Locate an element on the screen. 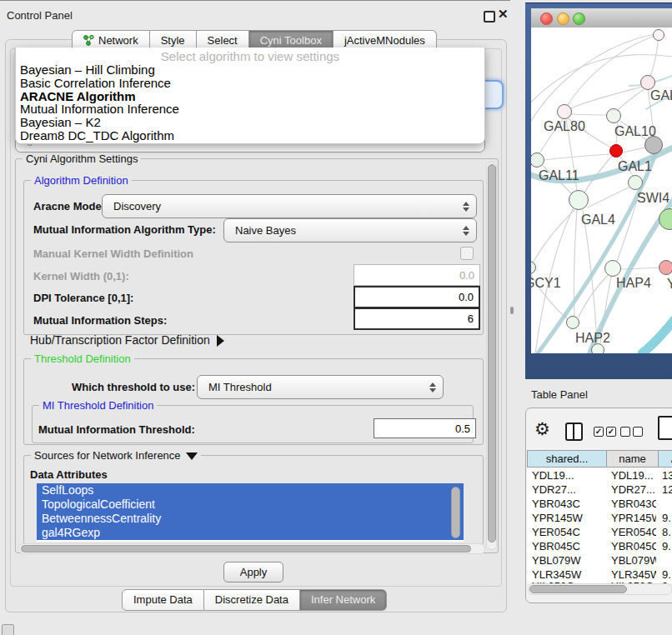  mi-threshold-label: Mutual Information Threshold: is located at coordinates (117, 430).